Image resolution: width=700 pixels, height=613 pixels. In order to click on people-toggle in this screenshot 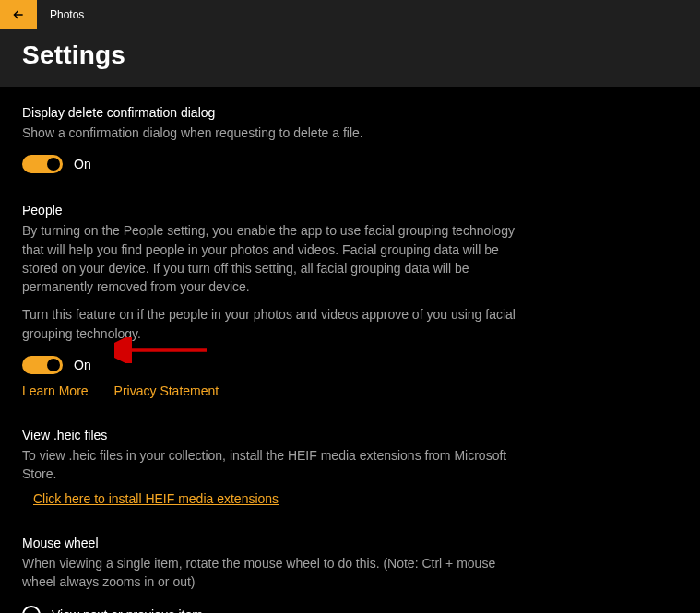, I will do `click(42, 365)`.